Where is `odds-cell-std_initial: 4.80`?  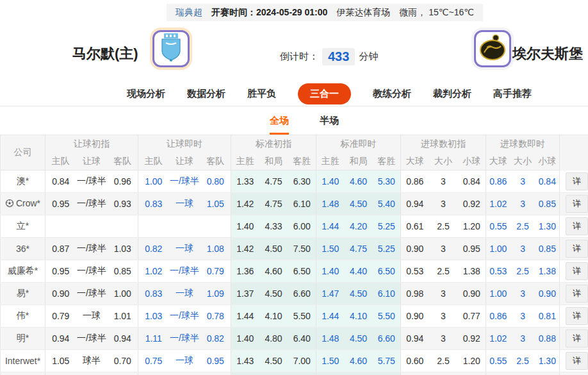
odds-cell-std_initial: 4.80 is located at coordinates (274, 338).